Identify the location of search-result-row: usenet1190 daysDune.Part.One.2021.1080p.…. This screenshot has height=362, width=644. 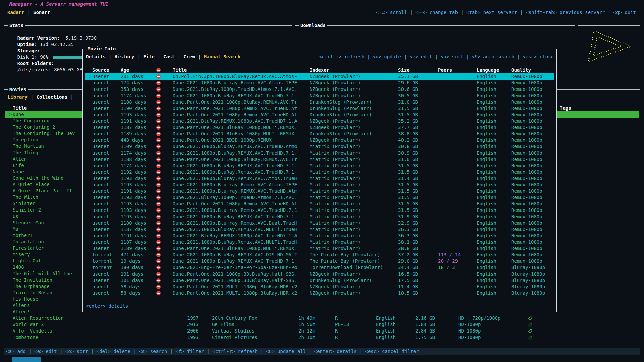
(319, 109).